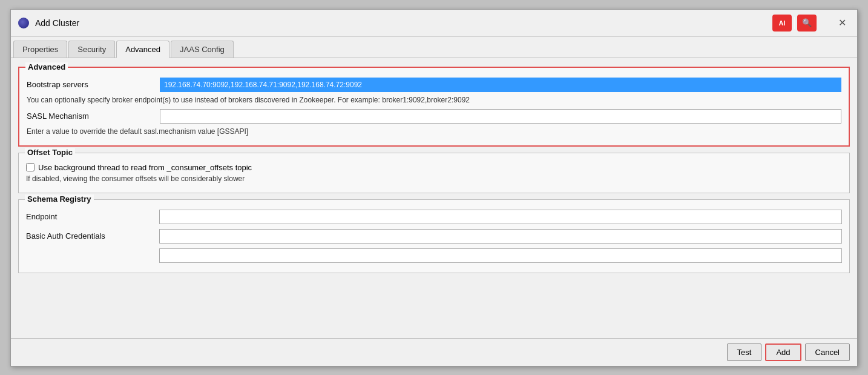 This screenshot has height=375, width=868. Describe the element at coordinates (501, 217) in the screenshot. I see `endpoint-input` at that location.